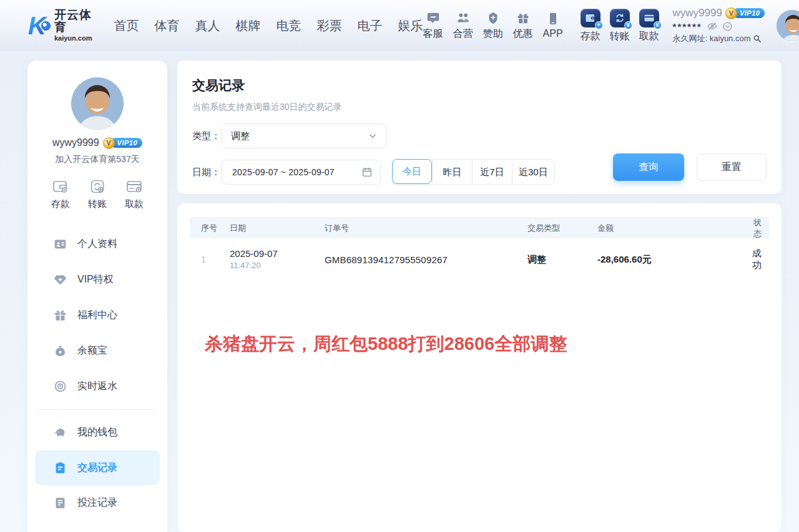  What do you see at coordinates (46, 26) in the screenshot?
I see `football-icon` at bounding box center [46, 26].